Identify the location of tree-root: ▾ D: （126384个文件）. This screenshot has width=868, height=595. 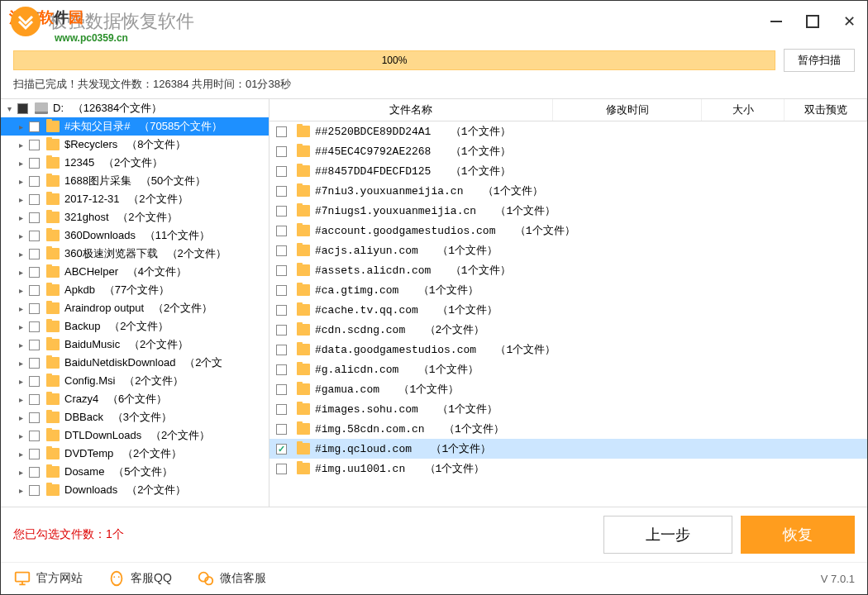
(135, 108).